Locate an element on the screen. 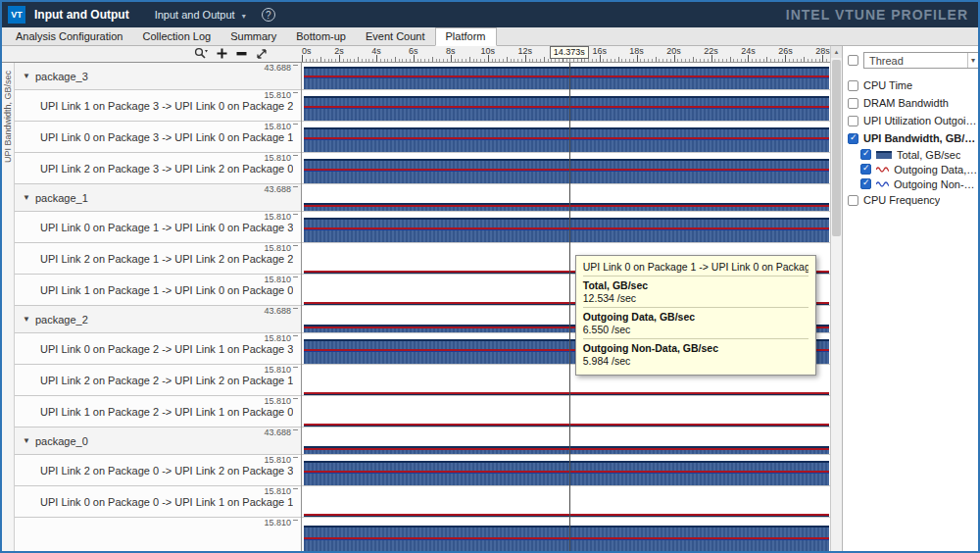 This screenshot has width=980, height=553. tab-summary: Summary is located at coordinates (253, 37).